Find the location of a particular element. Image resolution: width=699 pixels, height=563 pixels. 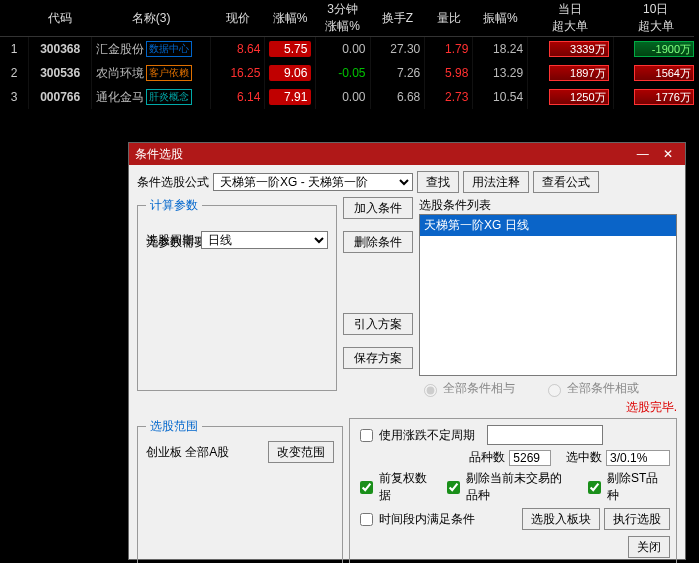

col-header: 3分钟涨幅% is located at coordinates (342, 18).